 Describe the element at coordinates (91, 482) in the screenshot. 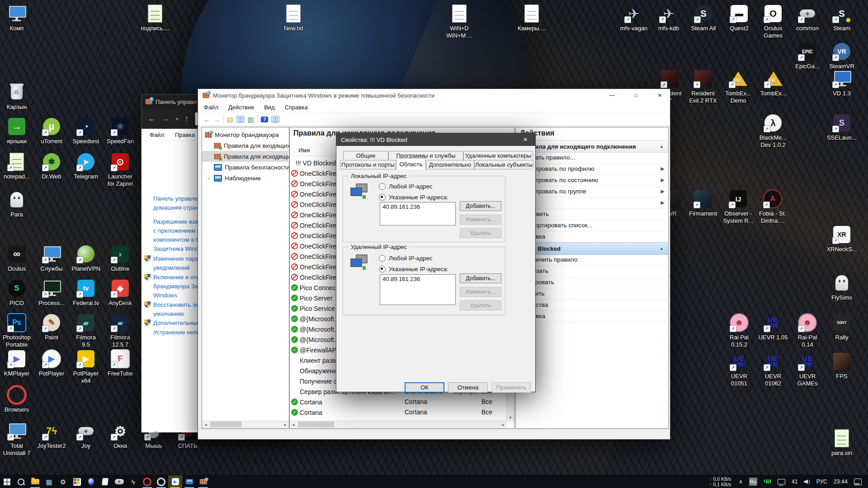

I see `taskbar-oculus-icon` at that location.